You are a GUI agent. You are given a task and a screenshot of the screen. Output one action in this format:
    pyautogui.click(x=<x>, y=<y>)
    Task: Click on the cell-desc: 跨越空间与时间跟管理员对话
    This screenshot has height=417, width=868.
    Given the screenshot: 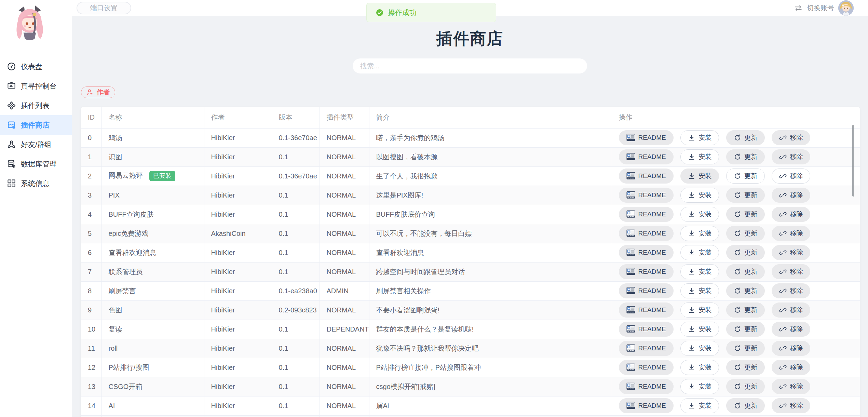 What is the action you would take?
    pyautogui.click(x=490, y=272)
    